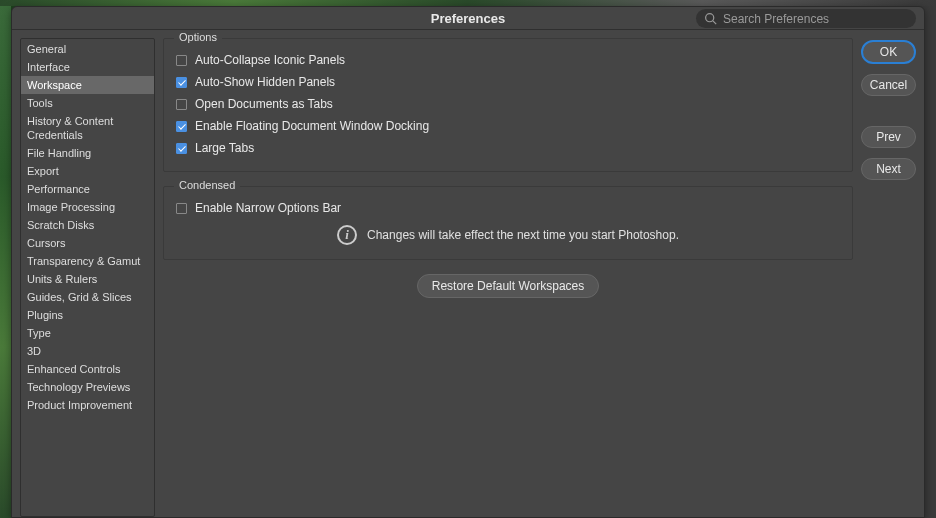  Describe the element at coordinates (347, 235) in the screenshot. I see `info-icon: i` at that location.